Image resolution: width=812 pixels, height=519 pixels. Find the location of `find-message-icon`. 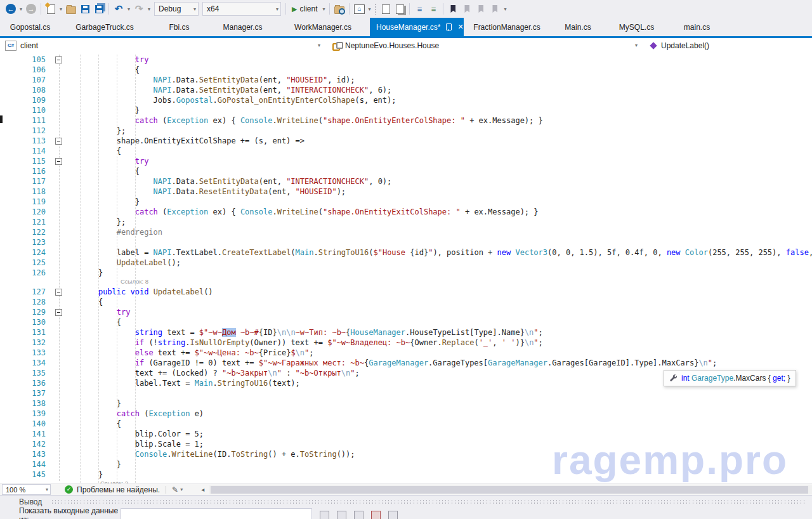

find-message-icon is located at coordinates (325, 515).